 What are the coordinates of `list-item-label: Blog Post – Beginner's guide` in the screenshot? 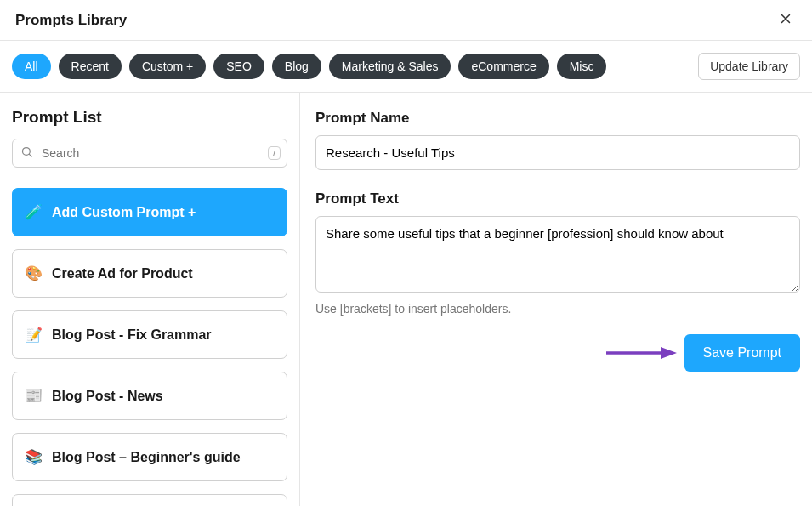 It's located at (146, 458).